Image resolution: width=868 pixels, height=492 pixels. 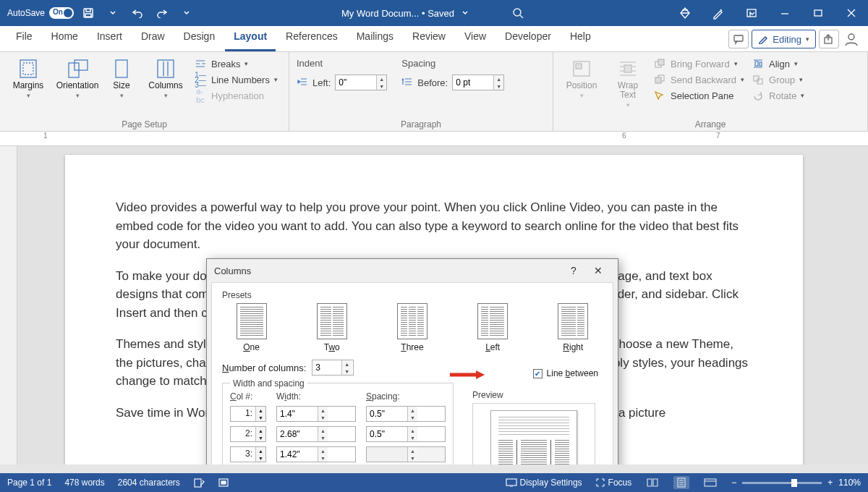 What do you see at coordinates (628, 82) in the screenshot?
I see `wrap-text-button: Wrap Text▾` at bounding box center [628, 82].